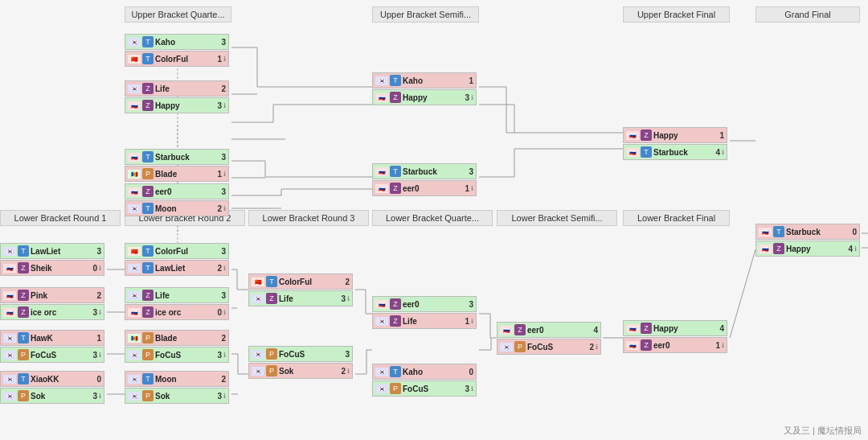  I want to click on upper-semi-label: Upper Bracket Semifi..., so click(426, 14).